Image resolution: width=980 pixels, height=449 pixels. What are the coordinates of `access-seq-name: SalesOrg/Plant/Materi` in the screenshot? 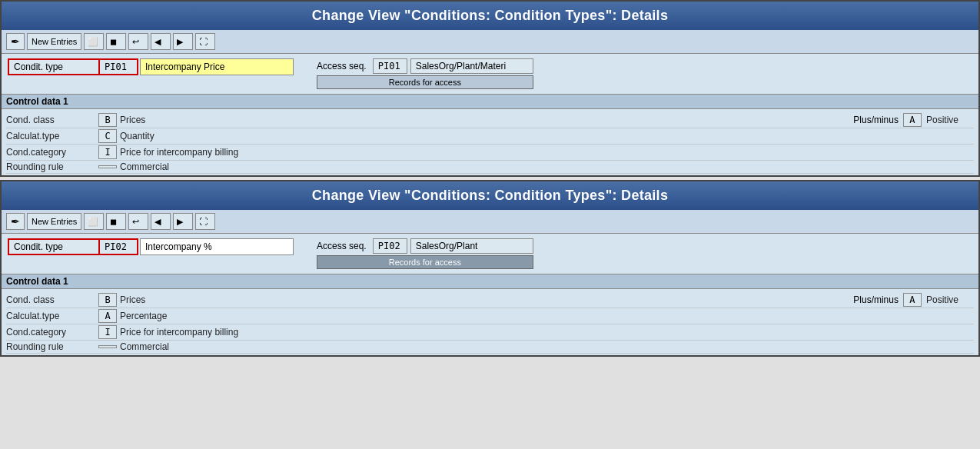 It's located at (472, 66).